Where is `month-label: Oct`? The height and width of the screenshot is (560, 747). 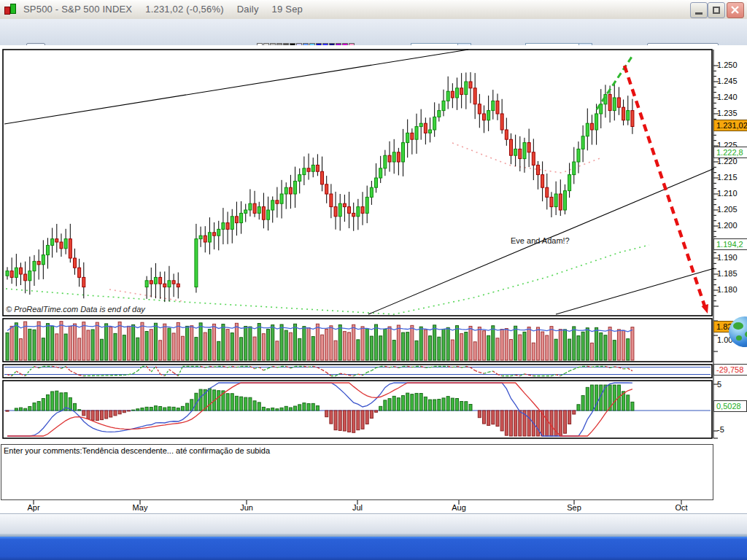
month-label: Oct is located at coordinates (681, 508).